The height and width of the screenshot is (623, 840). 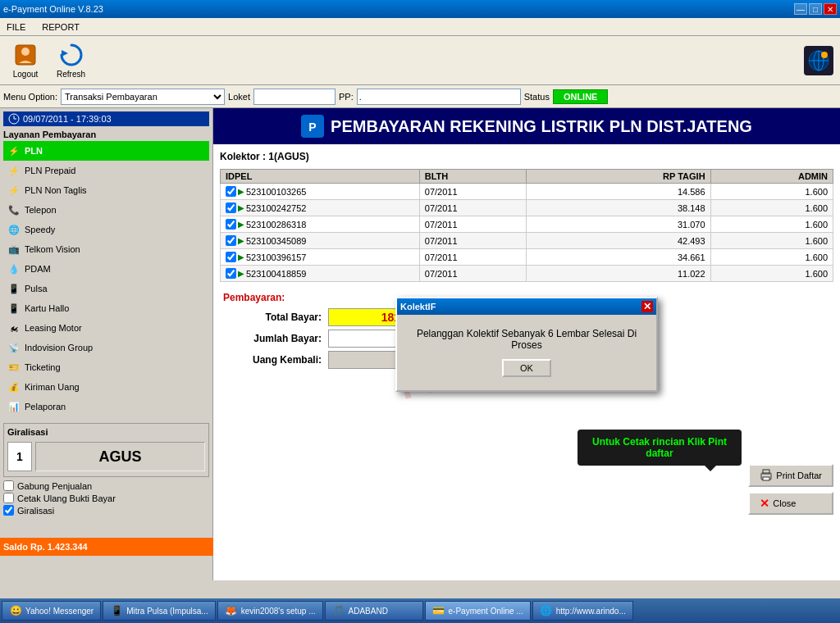 What do you see at coordinates (59, 612) in the screenshot?
I see `taskbar-yahoo-label: Yahoo! Messenger` at bounding box center [59, 612].